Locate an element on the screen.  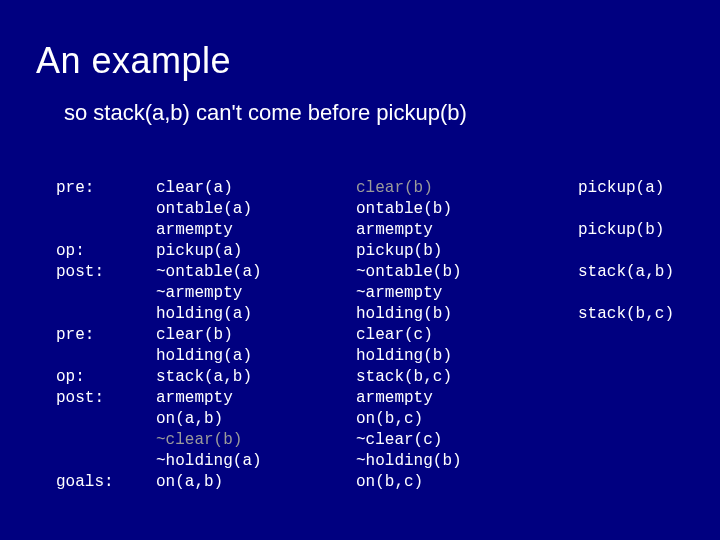
code-line: ~ontable(b) is located at coordinates (467, 272).